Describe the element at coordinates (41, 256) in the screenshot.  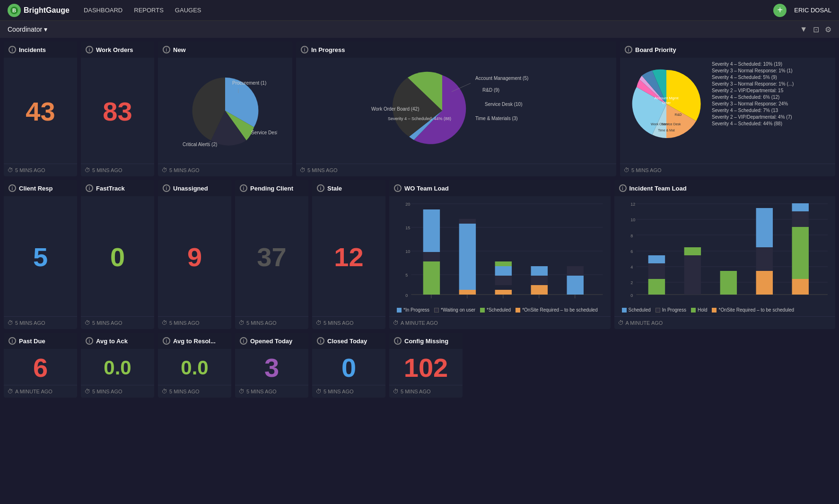
I see `widget-client-resp-body: 5` at that location.